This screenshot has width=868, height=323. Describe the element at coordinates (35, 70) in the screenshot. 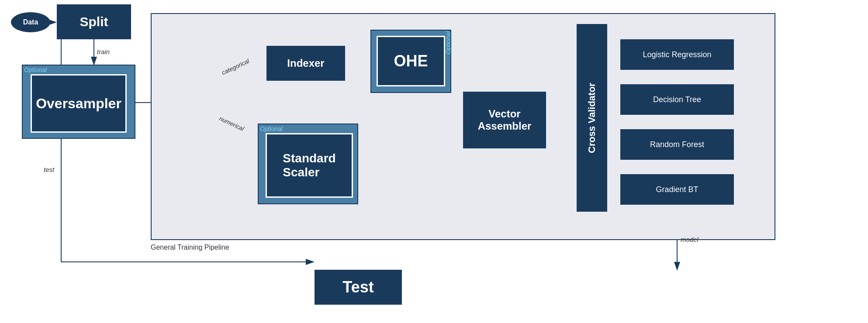

I see `oversampler-optional-label: Optional` at that location.